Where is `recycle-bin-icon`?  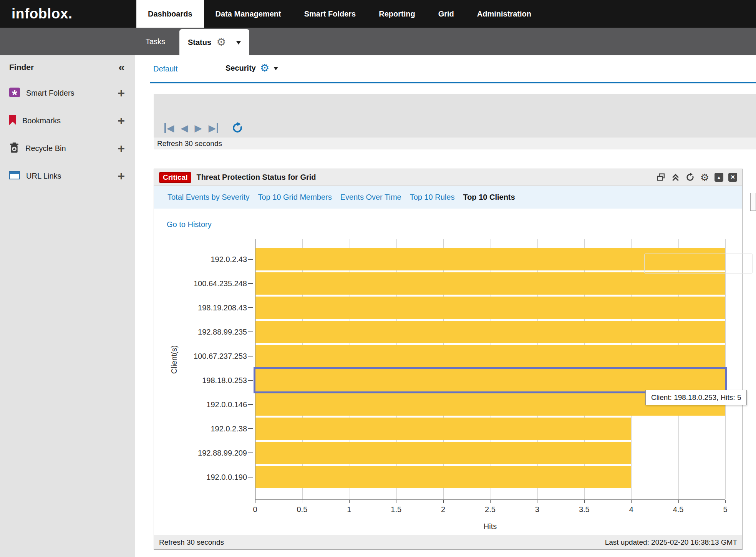 recycle-bin-icon is located at coordinates (14, 148).